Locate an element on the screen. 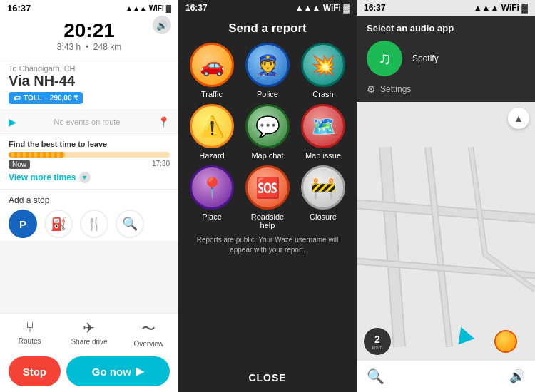 This screenshot has width=535, height=392. leave-end-time: 17:30 is located at coordinates (161, 164).